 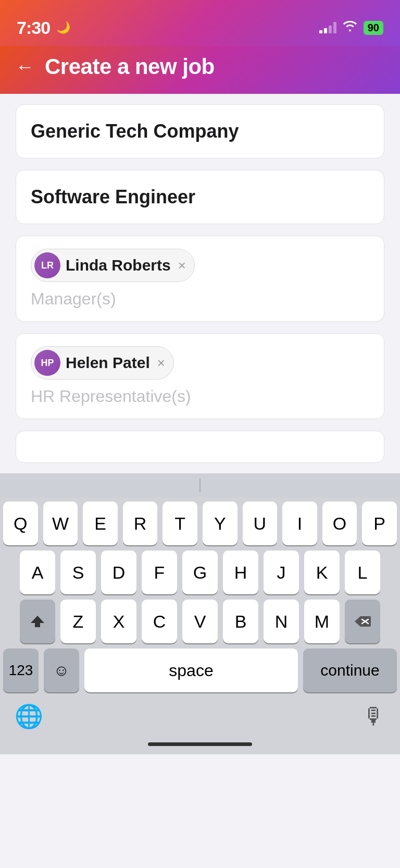 I want to click on key-y: Y, so click(x=220, y=523).